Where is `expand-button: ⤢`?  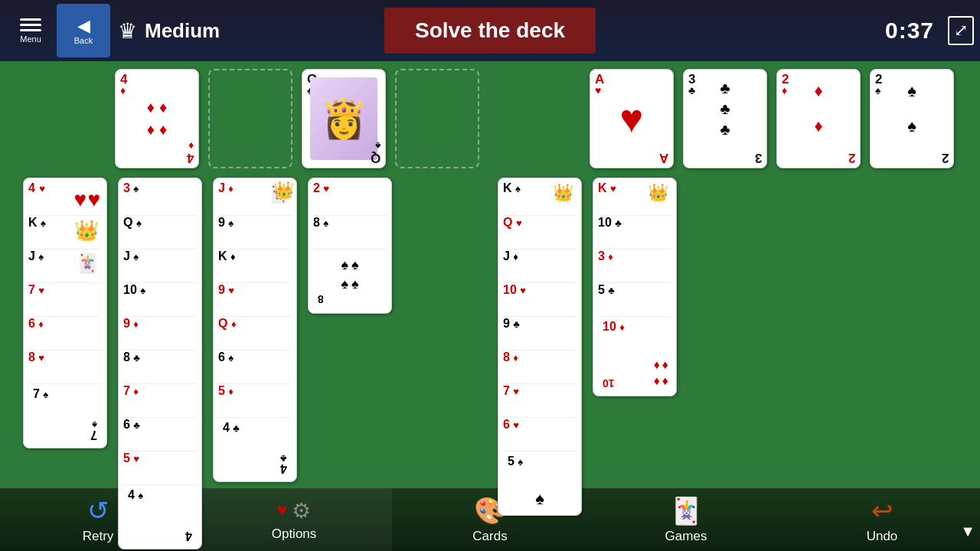
expand-button: ⤢ is located at coordinates (961, 31).